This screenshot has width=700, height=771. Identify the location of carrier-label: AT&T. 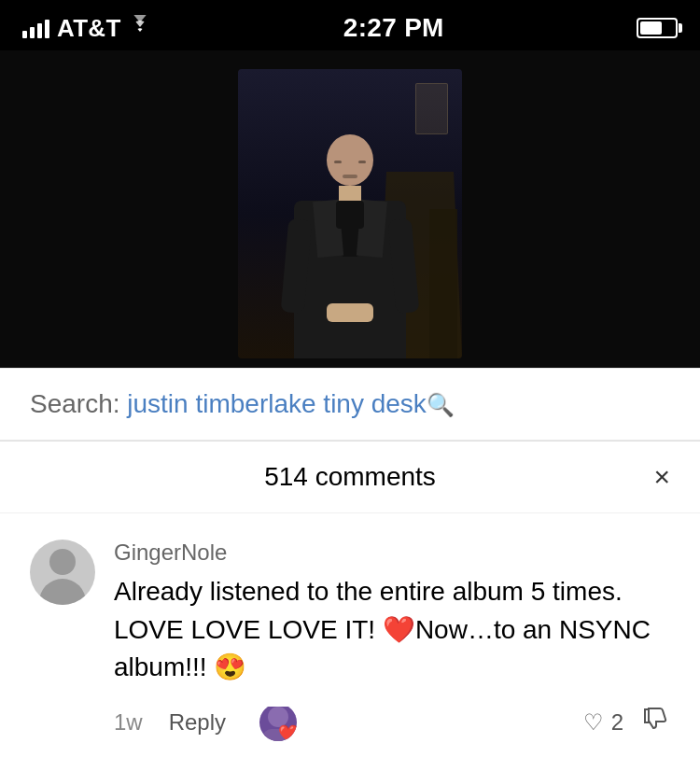
(90, 28).